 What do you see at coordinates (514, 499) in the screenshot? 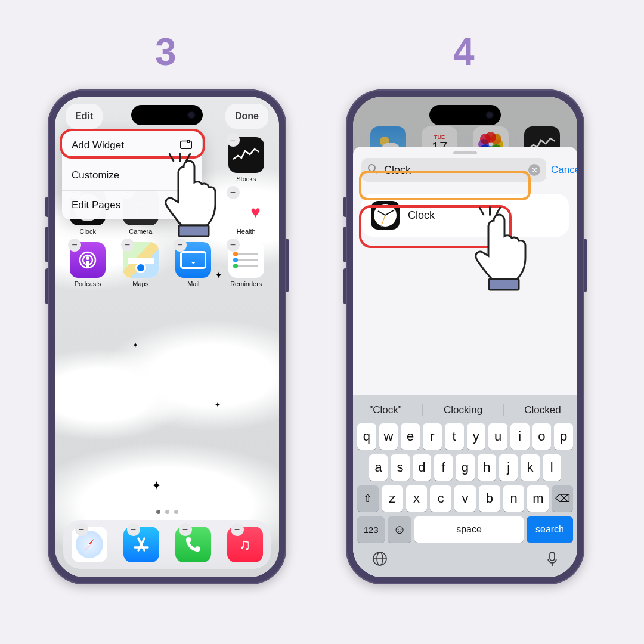
I see `key-n: n` at bounding box center [514, 499].